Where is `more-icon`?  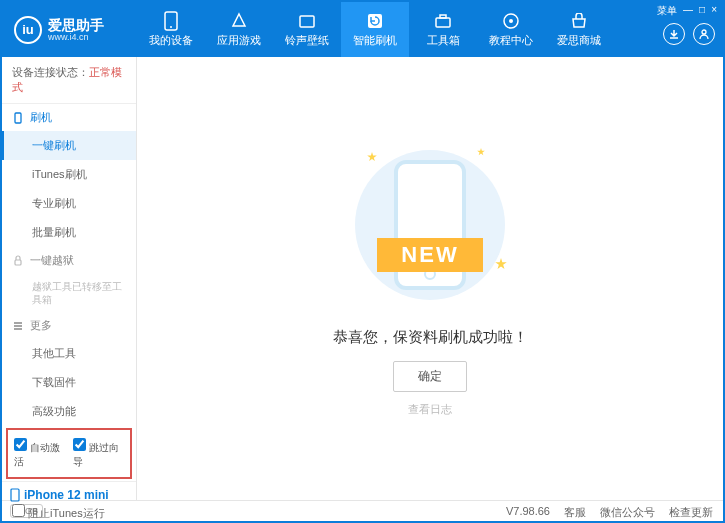
more-icon is located at coordinates (18, 326).